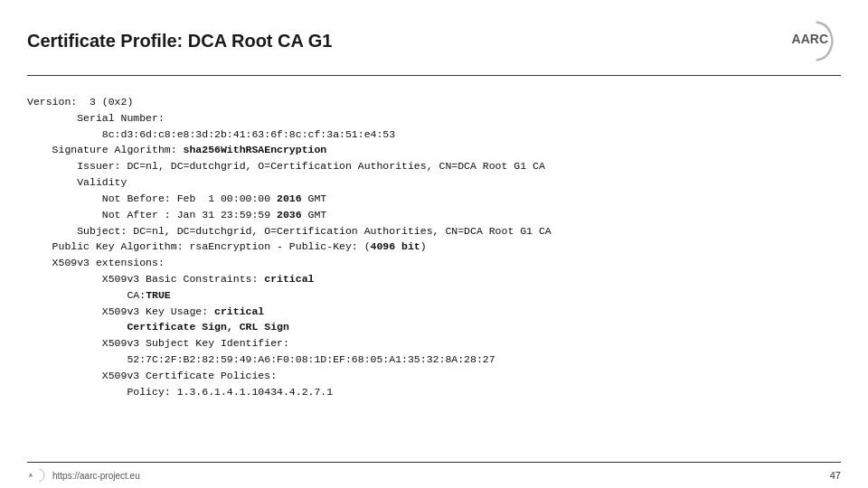  Describe the element at coordinates (434, 199) in the screenshot. I see `cert-line: Not Before: Feb 1 00:00:00 2016 GMT` at that location.